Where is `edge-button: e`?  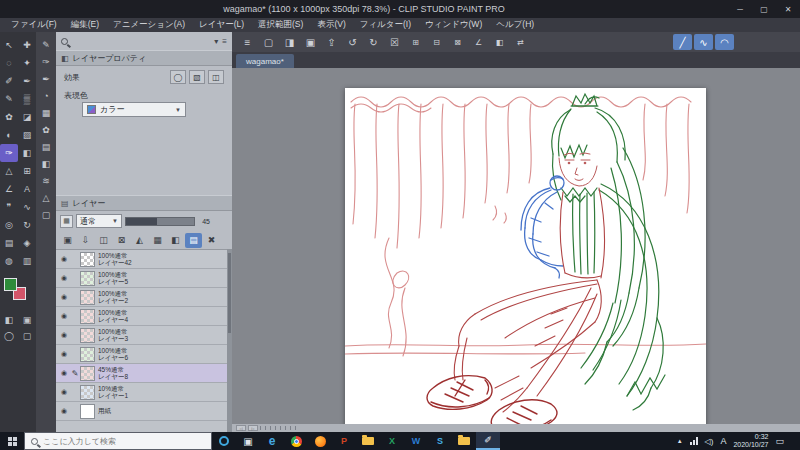
edge-button: e is located at coordinates (272, 441).